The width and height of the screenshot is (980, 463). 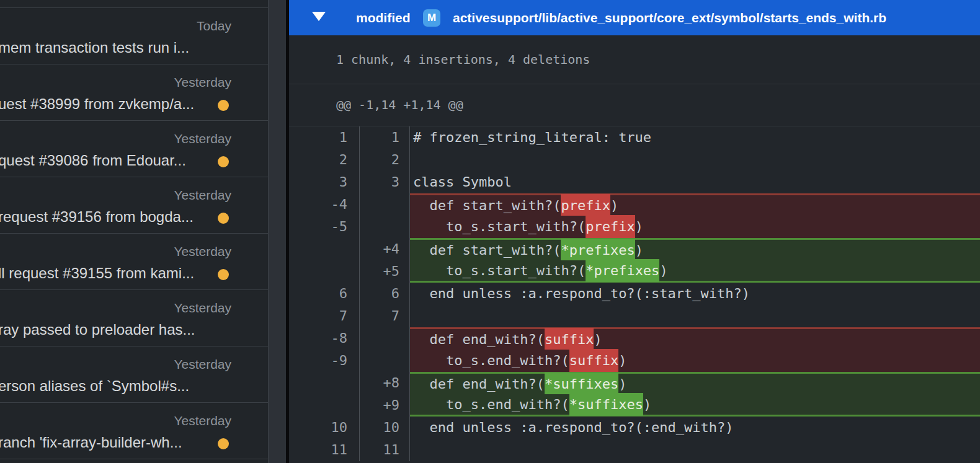 What do you see at coordinates (385, 138) in the screenshot?
I see `new-line-number: 1` at bounding box center [385, 138].